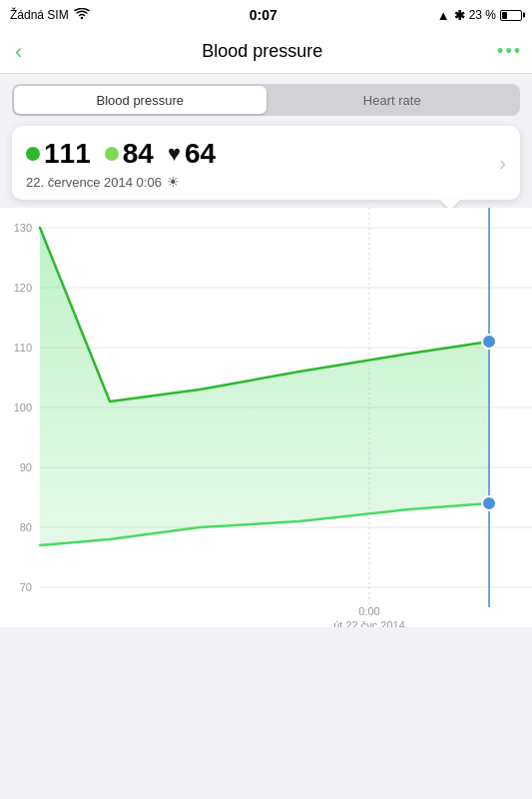  I want to click on tooltip-values: 111 84 ♥ 64, so click(266, 154).